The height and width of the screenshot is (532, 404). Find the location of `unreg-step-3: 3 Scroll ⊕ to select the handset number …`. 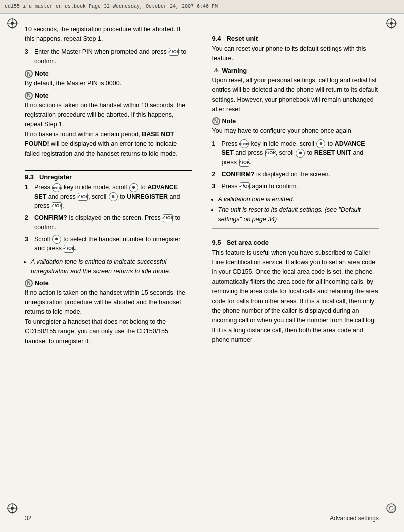

unreg-step-3: 3 Scroll ⊕ to select the handset number … is located at coordinates (108, 244).